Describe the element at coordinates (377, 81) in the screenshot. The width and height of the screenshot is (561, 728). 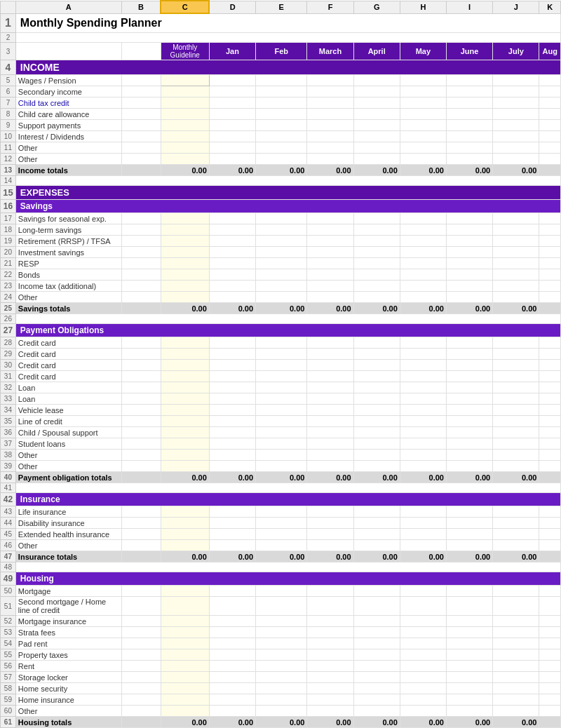
I see `cell-g5` at that location.